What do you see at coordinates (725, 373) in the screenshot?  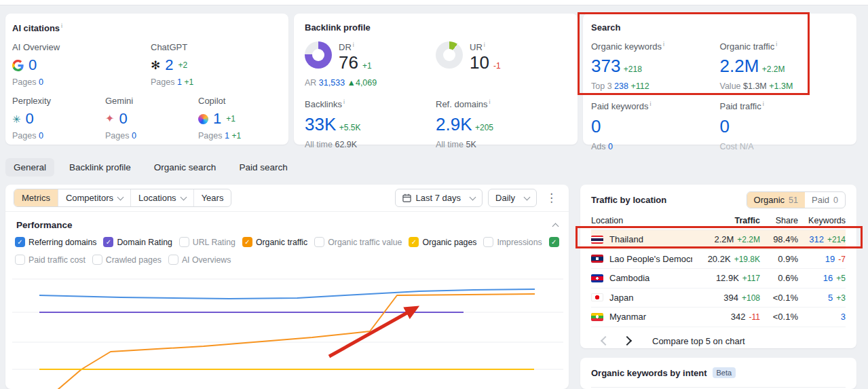 I see `beta-badge: Beta` at bounding box center [725, 373].